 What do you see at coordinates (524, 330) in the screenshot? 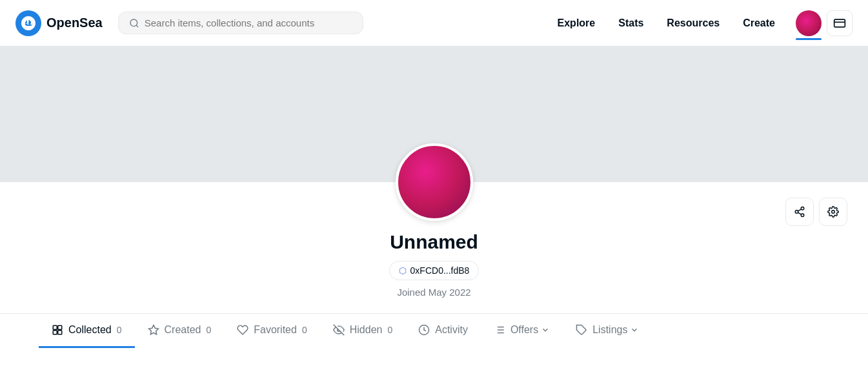
I see `tab-offers-label: Offers` at bounding box center [524, 330].